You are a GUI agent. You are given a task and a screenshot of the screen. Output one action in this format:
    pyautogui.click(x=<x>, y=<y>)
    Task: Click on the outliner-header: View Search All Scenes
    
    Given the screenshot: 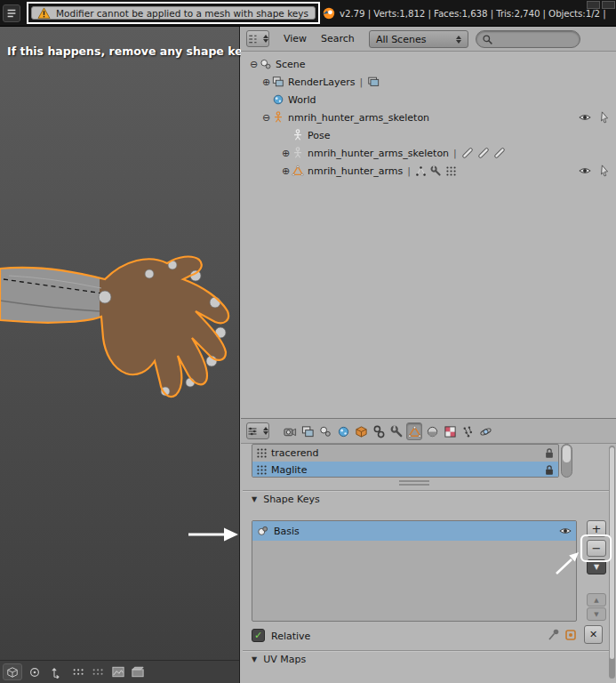 What is the action you would take?
    pyautogui.click(x=428, y=39)
    